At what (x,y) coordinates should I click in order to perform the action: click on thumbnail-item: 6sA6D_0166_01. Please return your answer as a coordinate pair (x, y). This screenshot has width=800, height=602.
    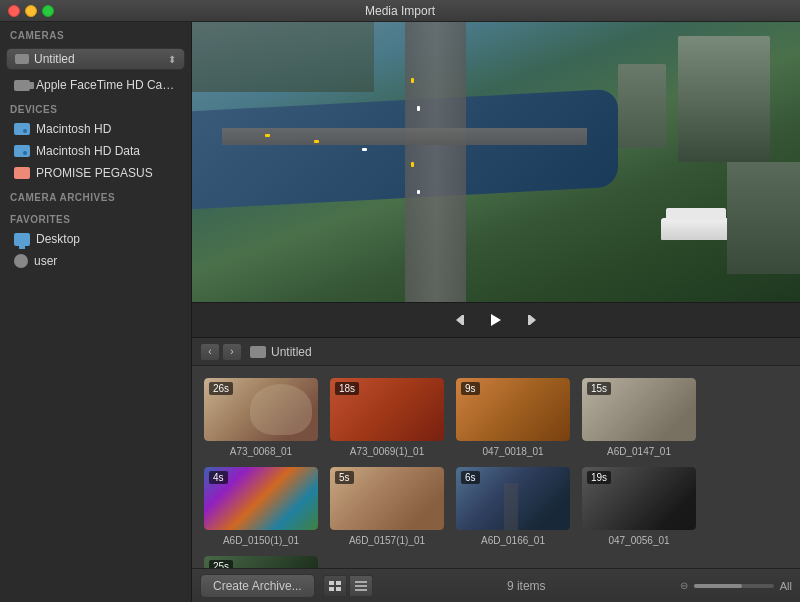
    Looking at the image, I should click on (513, 506).